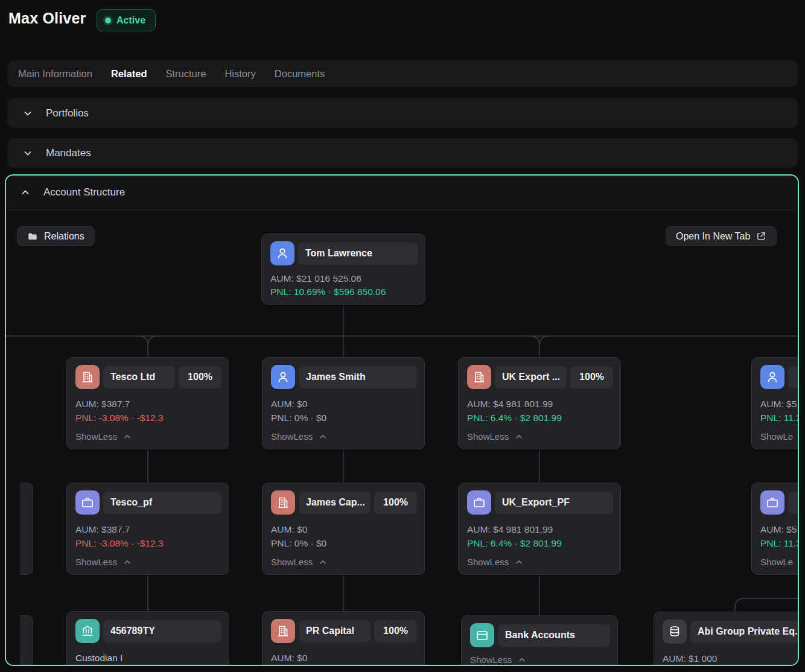 The height and width of the screenshot is (672, 805). I want to click on node-name: James Cap..., so click(334, 503).